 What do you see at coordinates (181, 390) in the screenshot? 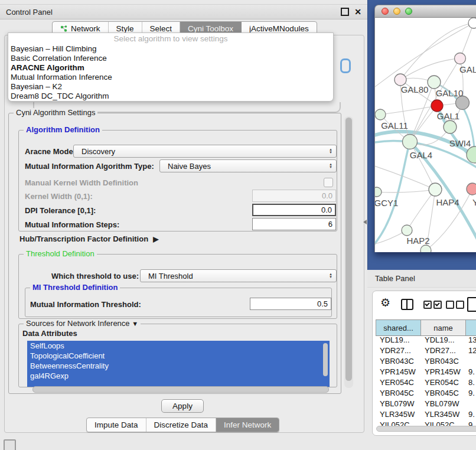
I see `settings-horizontal-scrollbar` at bounding box center [181, 390].